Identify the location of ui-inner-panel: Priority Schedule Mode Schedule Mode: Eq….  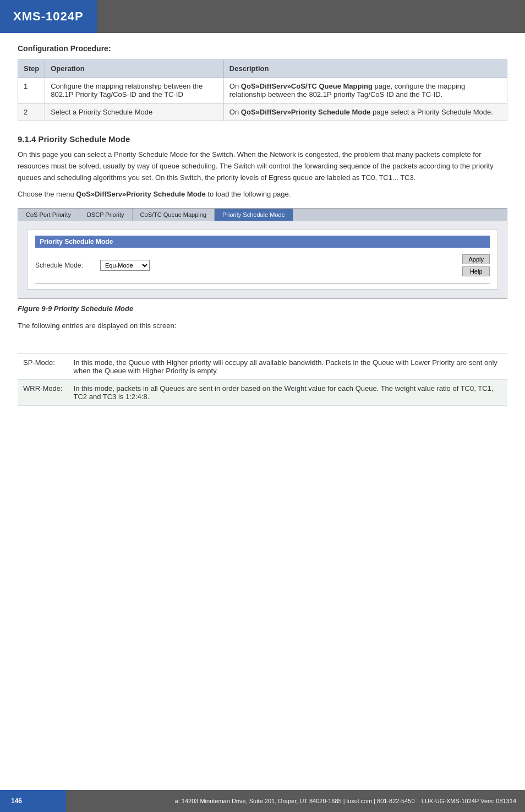
(262, 260).